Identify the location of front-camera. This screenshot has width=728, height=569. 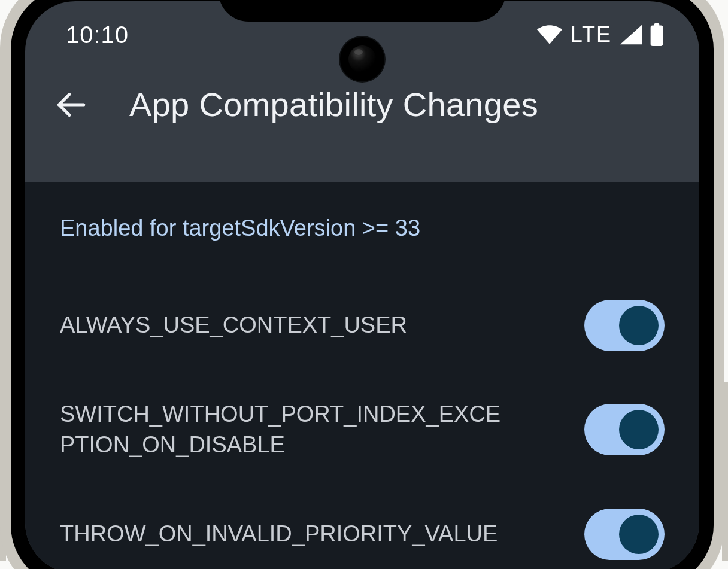
(362, 59).